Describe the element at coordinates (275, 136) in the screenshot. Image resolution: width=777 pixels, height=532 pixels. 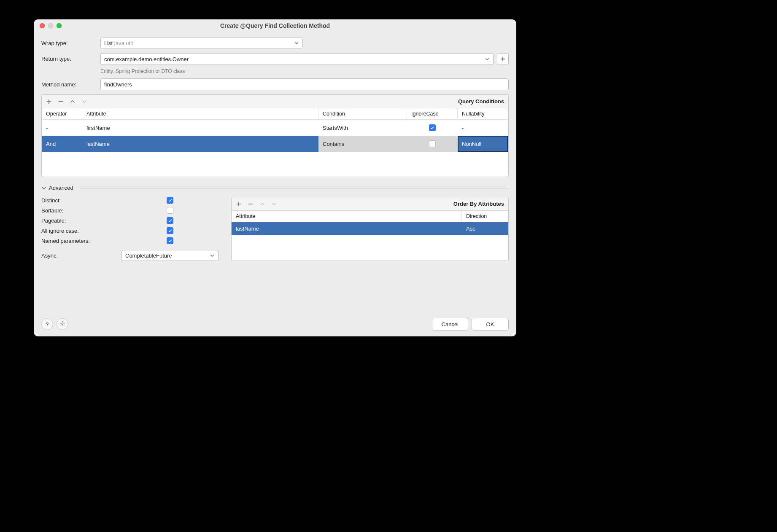
I see `query-conditions-panel: Query Conditions Operator Attribute Cond…` at that location.